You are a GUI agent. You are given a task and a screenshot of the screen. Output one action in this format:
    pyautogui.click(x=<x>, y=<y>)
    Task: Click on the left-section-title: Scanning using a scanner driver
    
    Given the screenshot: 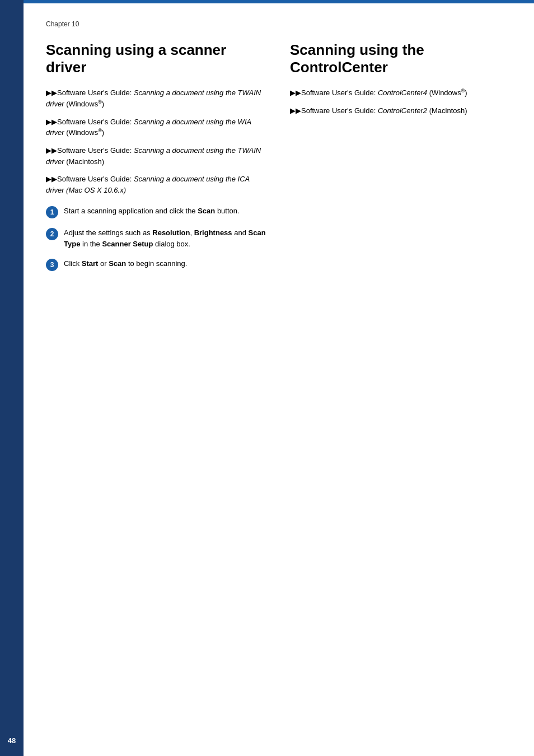 What is the action you would take?
    pyautogui.click(x=157, y=59)
    